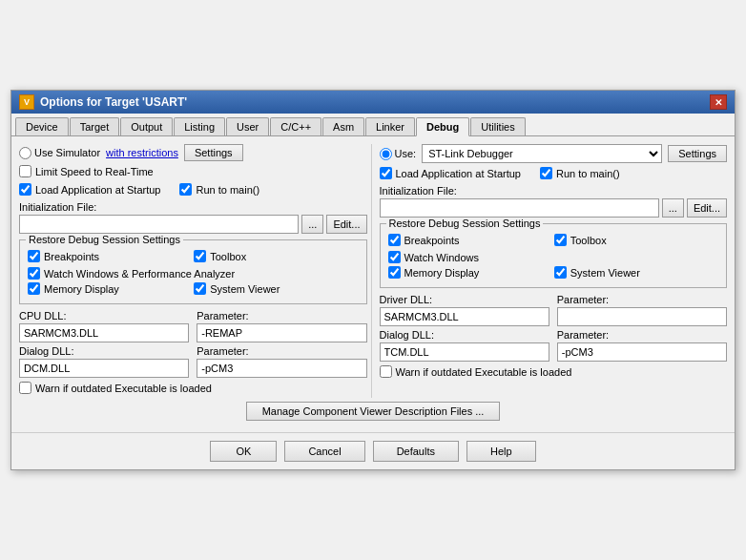 The image size is (746, 560). What do you see at coordinates (281, 333) in the screenshot?
I see `cpu-param-input` at bounding box center [281, 333].